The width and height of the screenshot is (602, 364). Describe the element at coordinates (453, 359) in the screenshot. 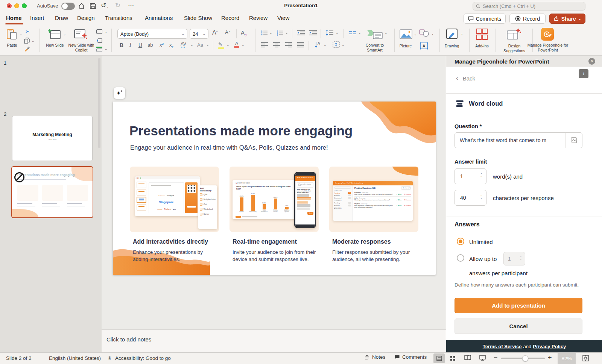

I see `slide-sorter-view-icon` at that location.